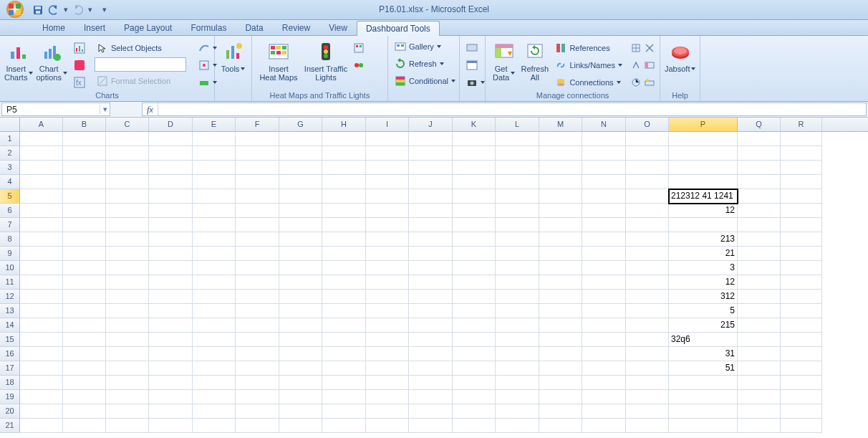 The image size is (868, 438). I want to click on row-header: 17, so click(10, 368).